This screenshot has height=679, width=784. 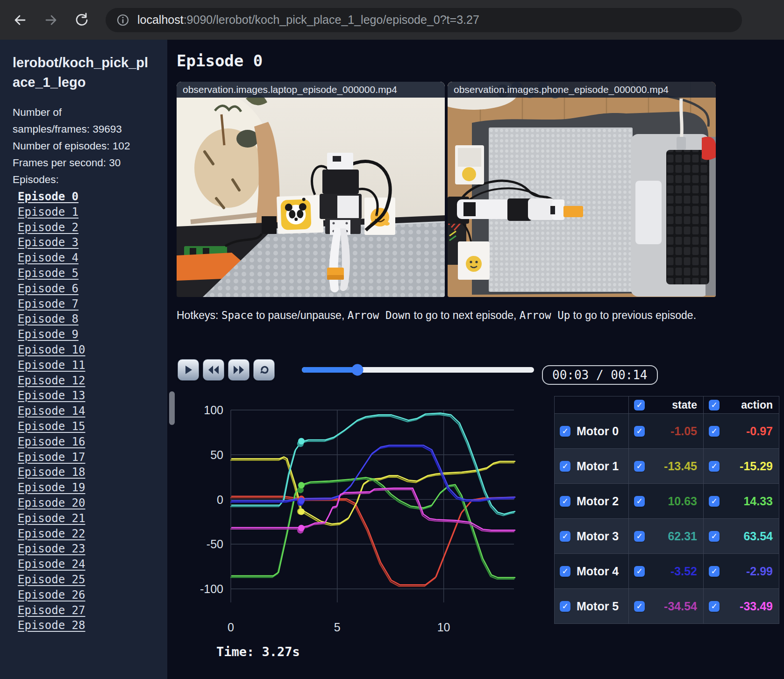 What do you see at coordinates (93, 319) in the screenshot?
I see `episode-link: Episode 8` at bounding box center [93, 319].